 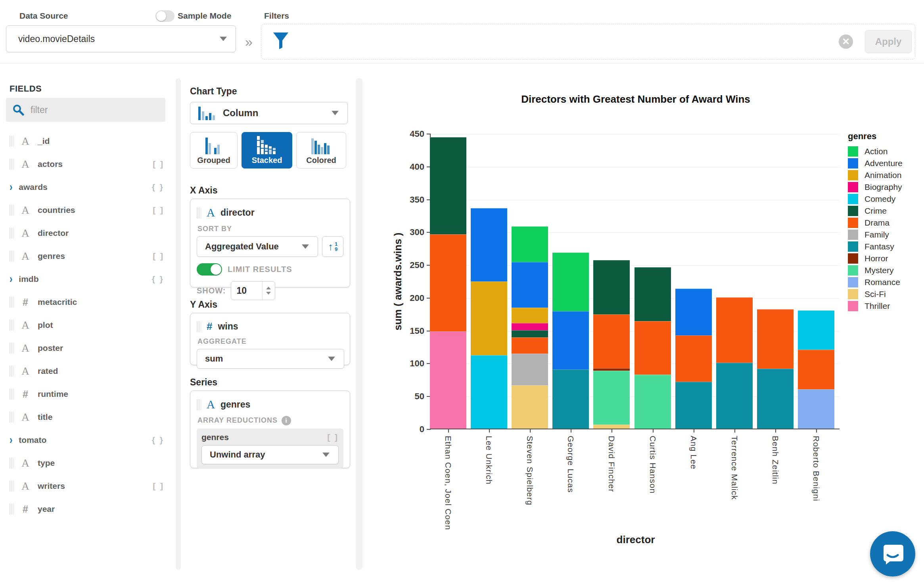 What do you see at coordinates (530, 369) in the screenshot?
I see `segment-family` at bounding box center [530, 369].